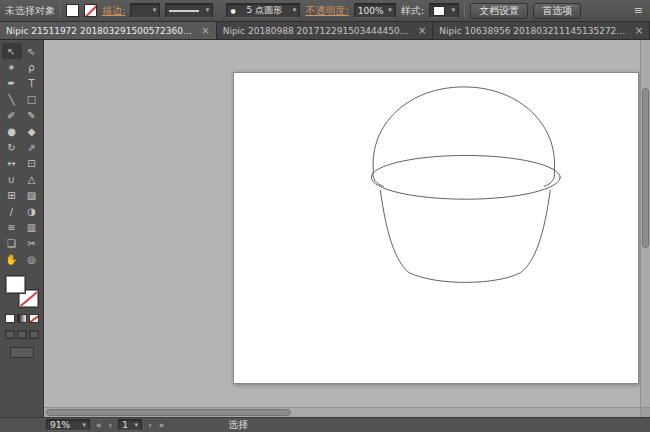  Describe the element at coordinates (32, 211) in the screenshot. I see `blend-tool: ◑` at that location.